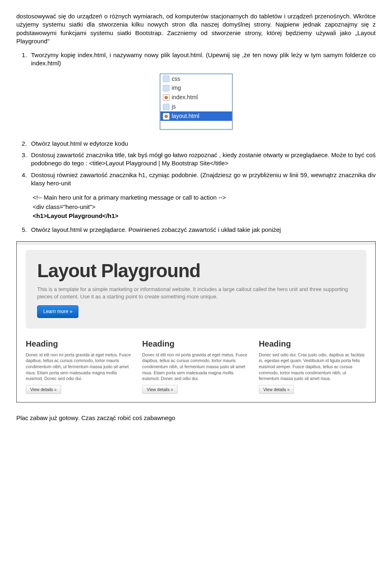 The image size is (392, 567). What do you see at coordinates (58, 311) in the screenshot?
I see `learn-more-button: Learn more »` at bounding box center [58, 311].